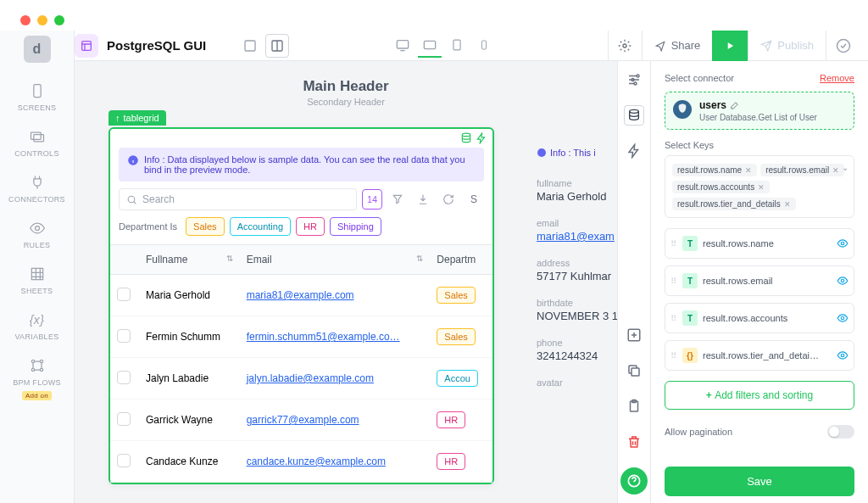 The height and width of the screenshot is (503, 868). What do you see at coordinates (403, 46) in the screenshot?
I see `desktop-icon` at bounding box center [403, 46].